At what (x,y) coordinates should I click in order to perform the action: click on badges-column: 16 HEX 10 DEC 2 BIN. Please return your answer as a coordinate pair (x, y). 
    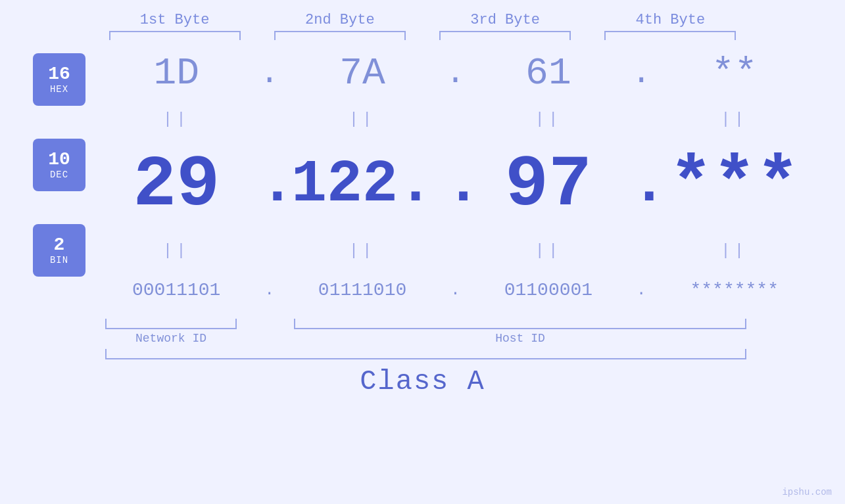
    Looking at the image, I should click on (66, 178).